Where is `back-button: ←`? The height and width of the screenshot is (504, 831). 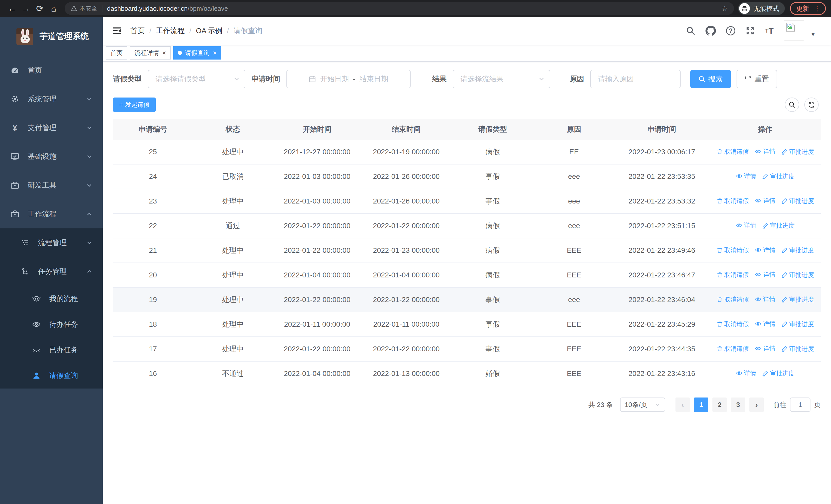 back-button: ← is located at coordinates (12, 9).